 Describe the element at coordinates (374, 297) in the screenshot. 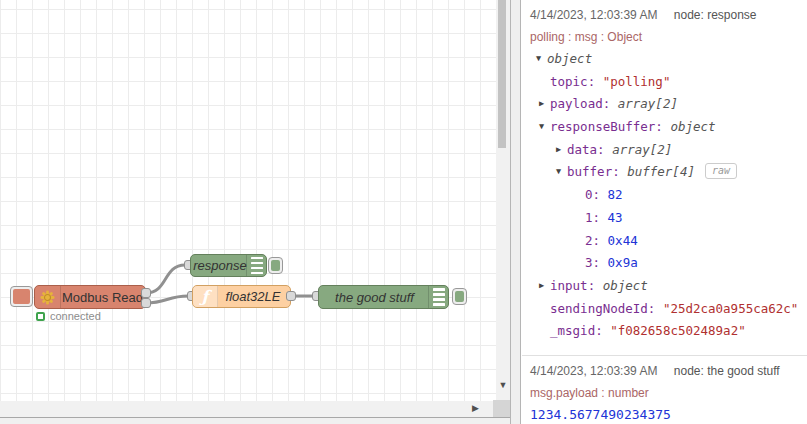

I see `goodstuff-node-label: the good stuff` at that location.